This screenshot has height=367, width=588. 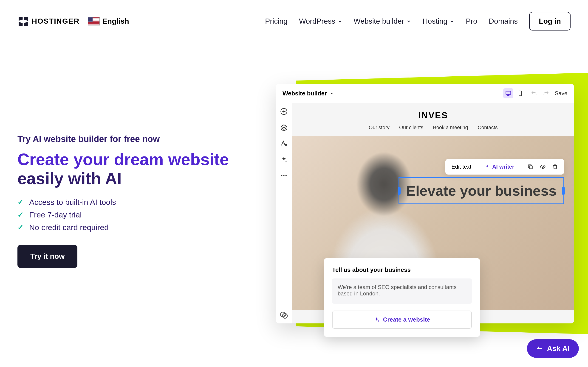 I want to click on device-toggle, so click(x=514, y=93).